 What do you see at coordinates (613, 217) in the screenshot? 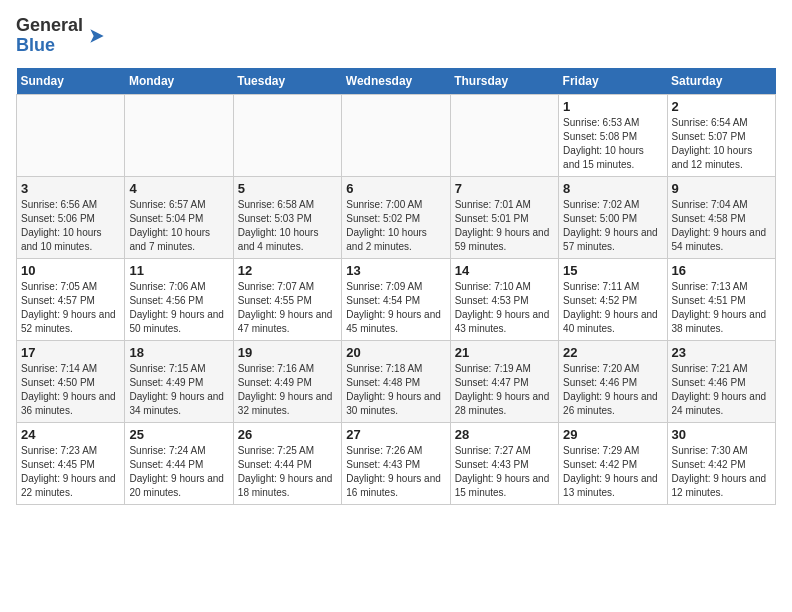
I see `calendar-cell: 8Sunrise: 7:02 AMSunset: 5:00 PMDaylight…` at bounding box center [613, 217].